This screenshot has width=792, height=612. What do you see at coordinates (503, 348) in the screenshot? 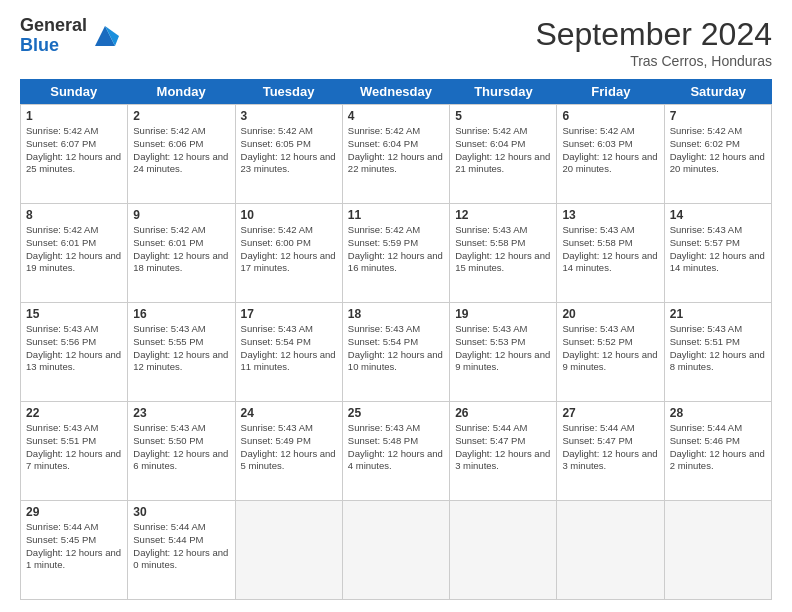
I see `day-info: Sunrise: 5:43 AMSunset: 5:53 PMDaylight:…` at bounding box center [503, 348].